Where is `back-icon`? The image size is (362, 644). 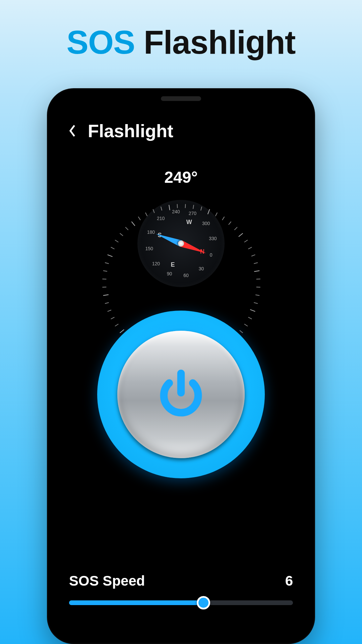
back-icon is located at coordinates (72, 131).